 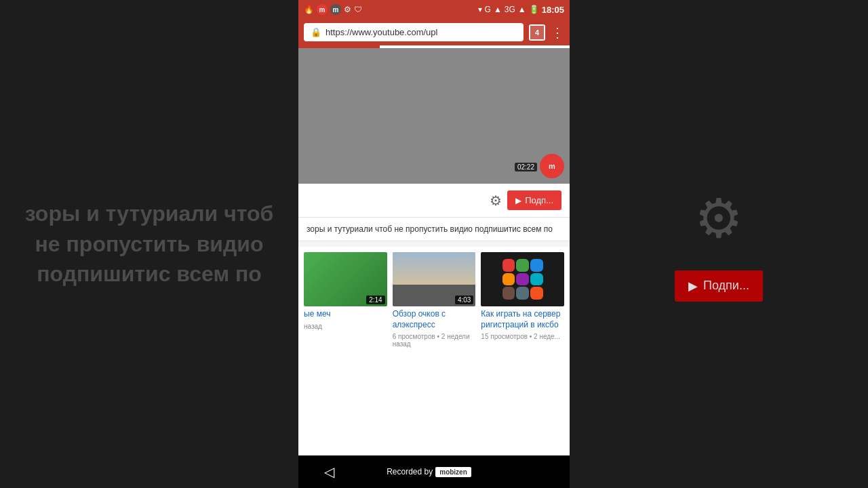 I want to click on back-button: ◁, so click(x=330, y=472).